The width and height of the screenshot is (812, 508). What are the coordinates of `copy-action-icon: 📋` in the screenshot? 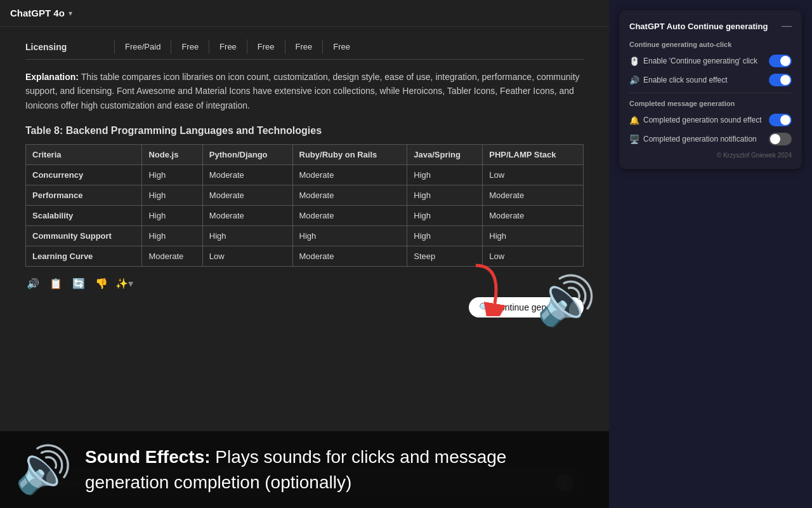 It's located at (56, 283).